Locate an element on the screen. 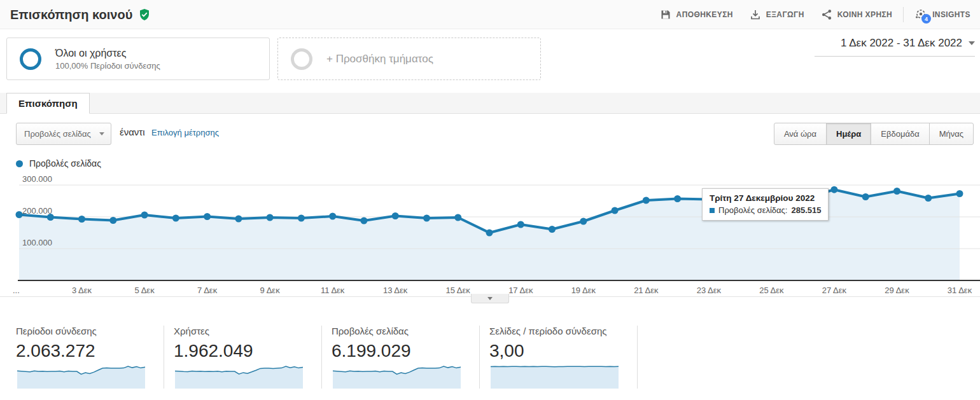  date-range-selector: 1 Δεκ 2022 - 31 Δεκ 2022 is located at coordinates (895, 47).